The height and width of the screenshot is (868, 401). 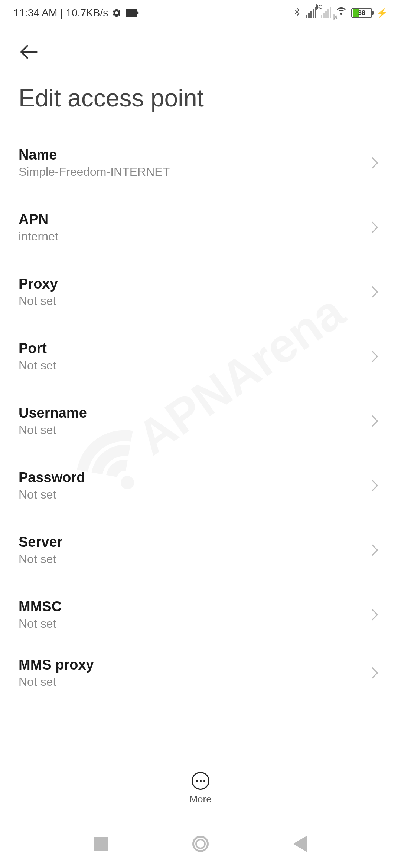 I want to click on signal-sim2-icon: ✕, so click(x=326, y=13).